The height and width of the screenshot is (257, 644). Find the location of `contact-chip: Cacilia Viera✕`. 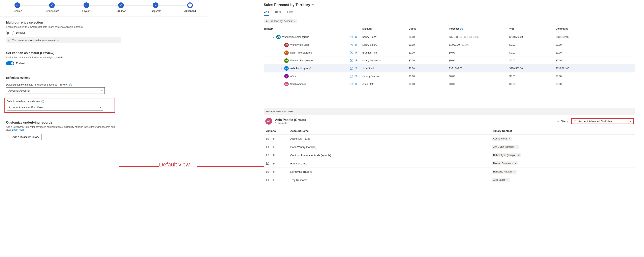

contact-chip: Cacilia Viera✕ is located at coordinates (502, 139).